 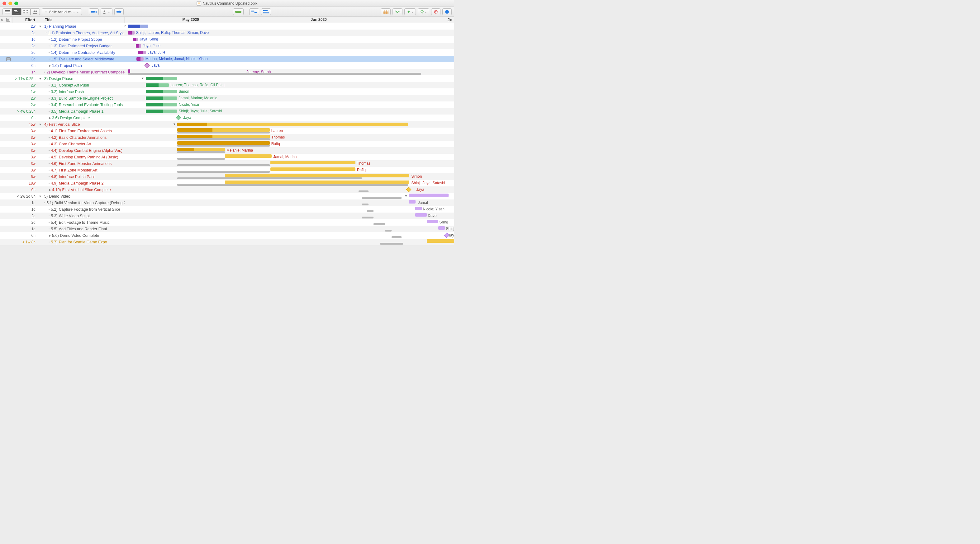 What do you see at coordinates (227, 52) in the screenshot?
I see `task-row: 2d•1.4)Determine Contractor Availability…` at bounding box center [227, 52].